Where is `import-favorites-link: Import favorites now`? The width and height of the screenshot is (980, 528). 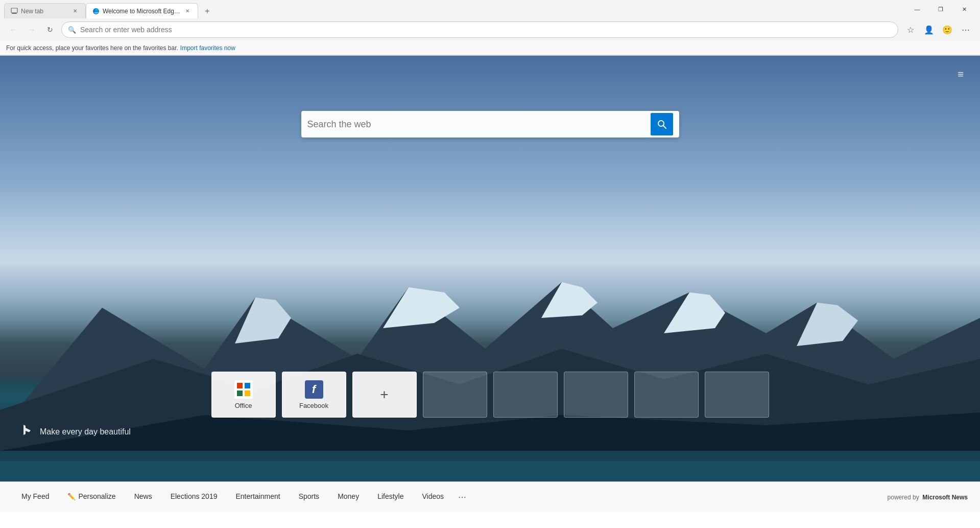 import-favorites-link: Import favorites now is located at coordinates (208, 48).